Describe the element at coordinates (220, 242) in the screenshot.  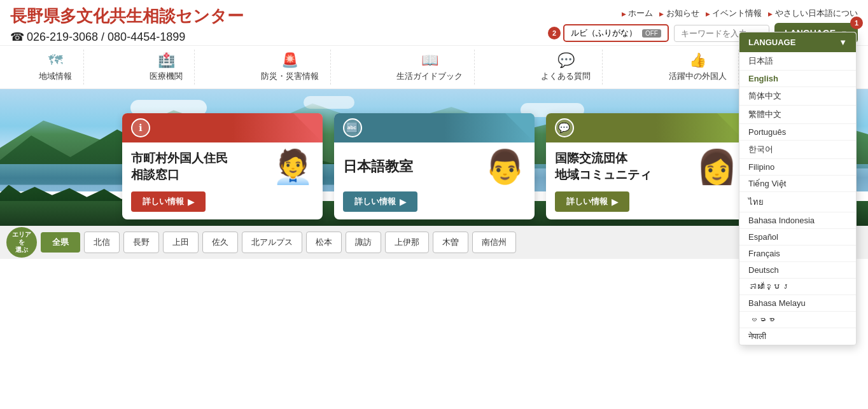
I see `region-btn-saku: 佐久` at that location.